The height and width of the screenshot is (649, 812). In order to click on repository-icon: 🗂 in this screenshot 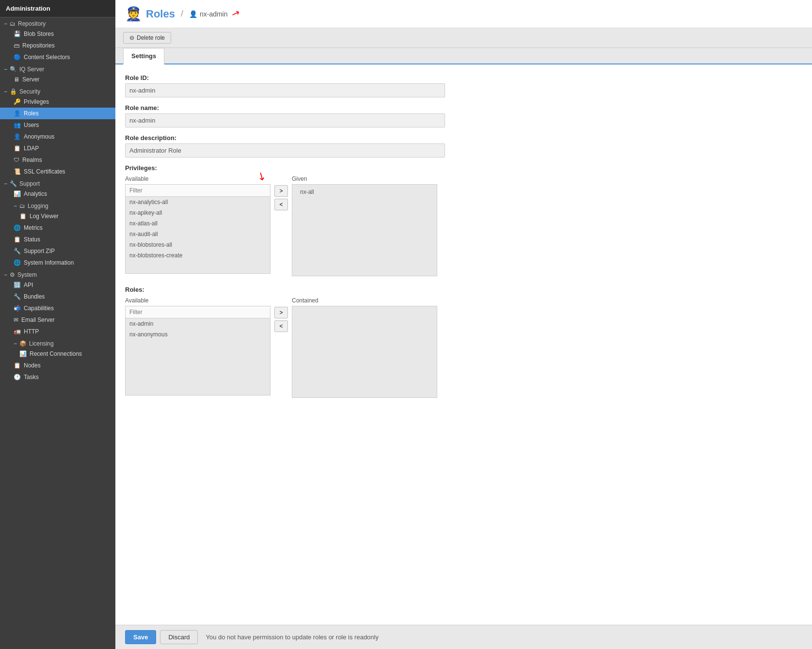, I will do `click(13, 24)`.